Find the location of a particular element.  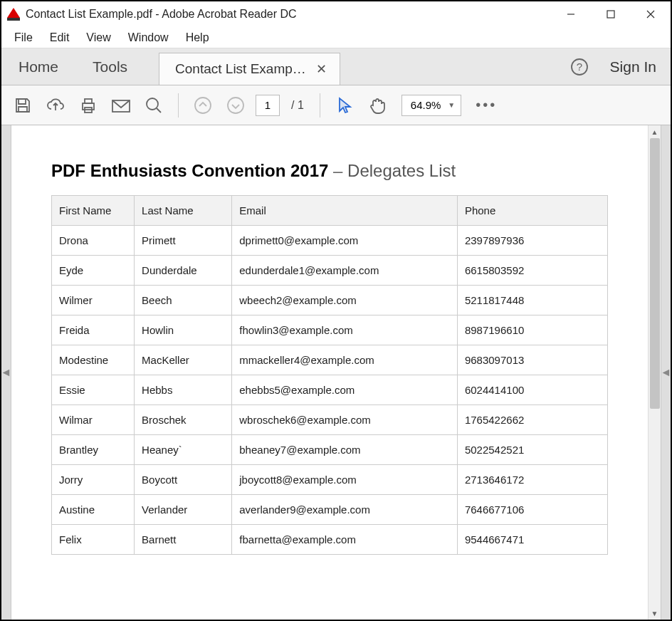

cell-email: bheaney7@example.com is located at coordinates (345, 450).